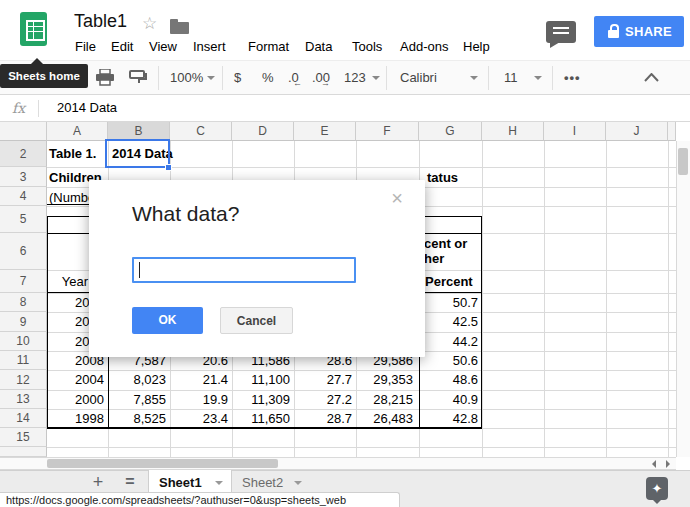 The height and width of the screenshot is (507, 690). What do you see at coordinates (318, 47) in the screenshot?
I see `menu-data: Data` at bounding box center [318, 47].